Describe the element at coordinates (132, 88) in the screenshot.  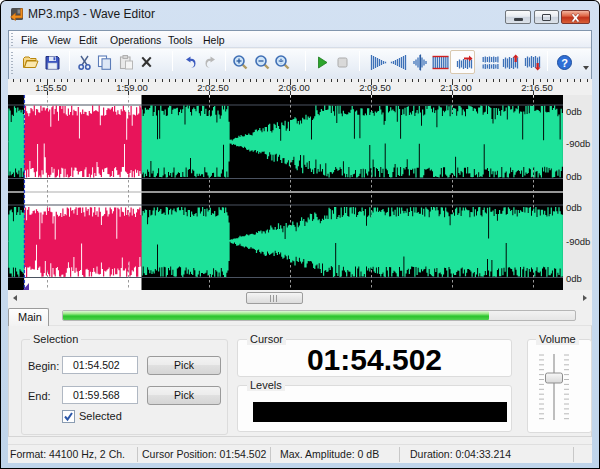
I see `svg-text: 1:59.00` at that location.